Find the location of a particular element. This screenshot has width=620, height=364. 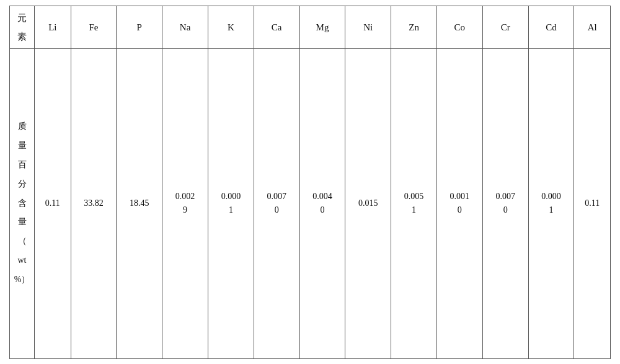

value-mg: 0.0040 is located at coordinates (322, 203).